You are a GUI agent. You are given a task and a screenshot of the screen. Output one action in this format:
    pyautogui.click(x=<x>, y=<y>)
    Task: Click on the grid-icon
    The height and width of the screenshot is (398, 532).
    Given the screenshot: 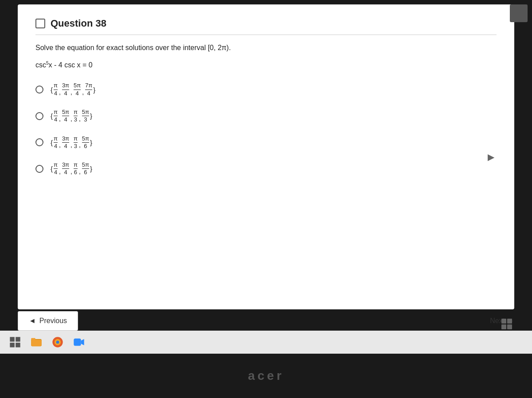 What is the action you would take?
    pyautogui.click(x=507, y=324)
    